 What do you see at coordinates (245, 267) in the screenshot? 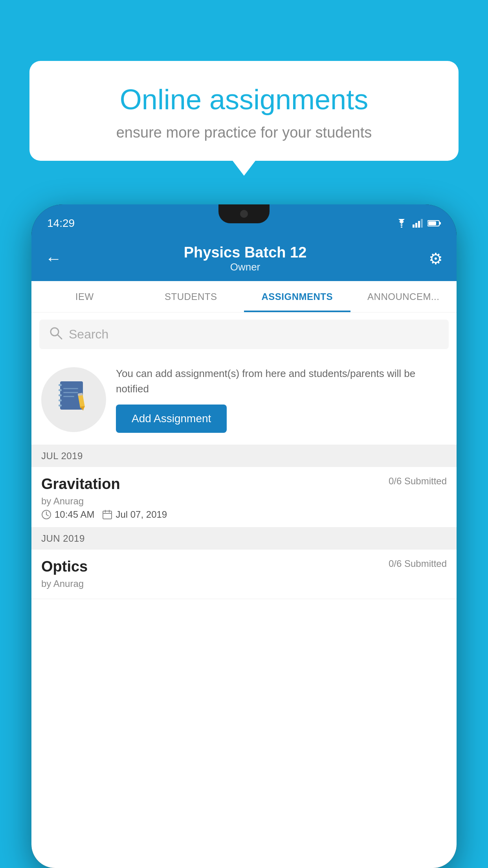
I see `header-subtitle: Owner` at bounding box center [245, 267].